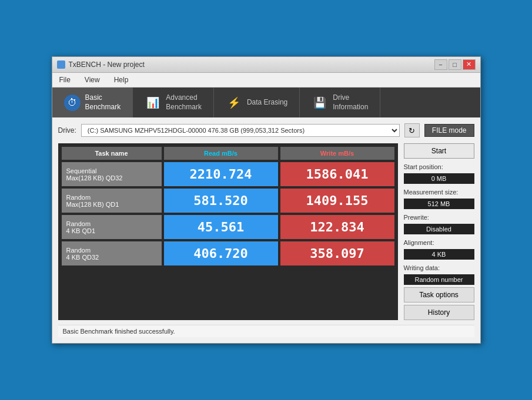 Image resolution: width=532 pixels, height=400 pixels. What do you see at coordinates (240, 130) in the screenshot?
I see `drive-select: (C:) SAMSUNG MZHPV512HDGL-00000 476.38 G…` at bounding box center [240, 130].